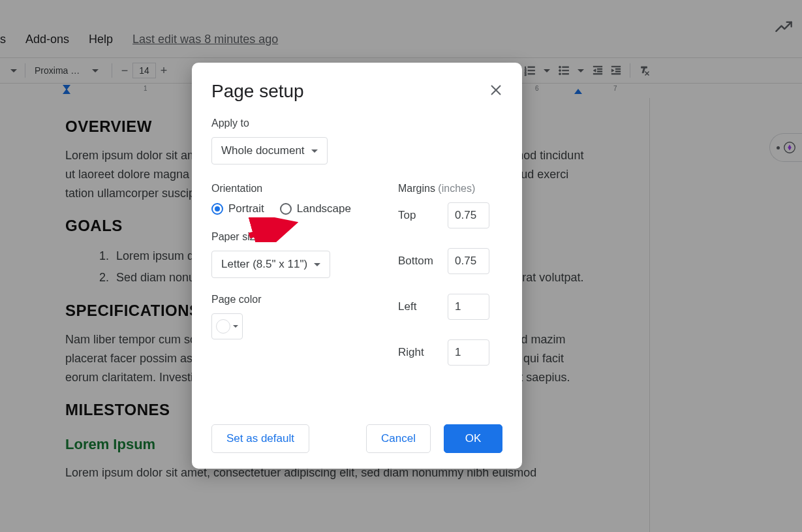  What do you see at coordinates (292, 300) in the screenshot?
I see `page-color-label: Page color` at bounding box center [292, 300].